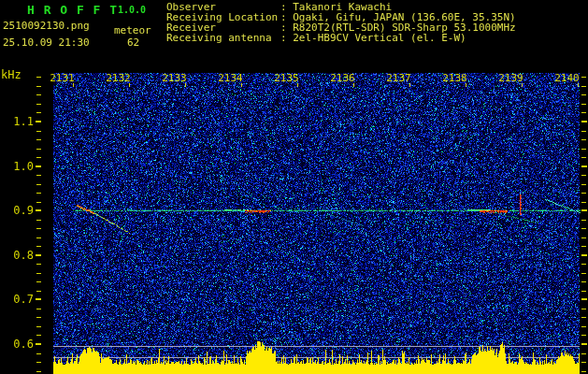 Image resolution: width=588 pixels, height=374 pixels. Describe the element at coordinates (133, 30) in the screenshot. I see `mode-label: meteor` at that location.